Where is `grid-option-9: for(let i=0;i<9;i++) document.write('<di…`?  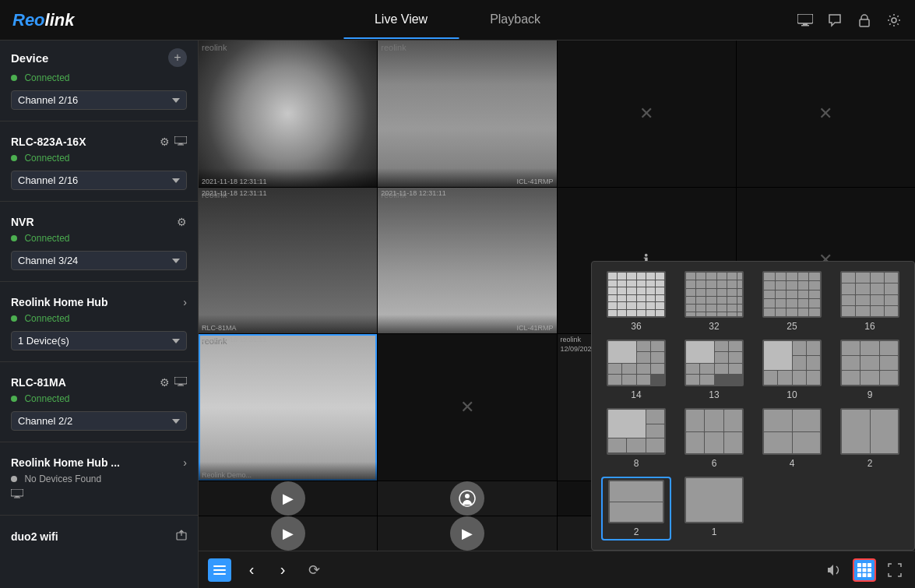 grid-option-9: for(let i=0;i<9;i++) document.write('<di… is located at coordinates (870, 370).